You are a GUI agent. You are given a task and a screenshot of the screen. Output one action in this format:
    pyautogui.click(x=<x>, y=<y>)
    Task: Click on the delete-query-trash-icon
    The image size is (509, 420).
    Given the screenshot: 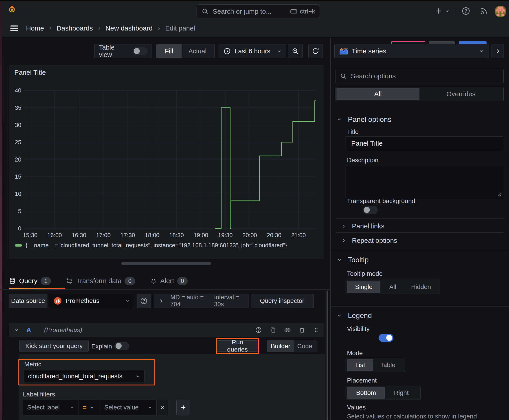 What is the action you would take?
    pyautogui.click(x=302, y=330)
    